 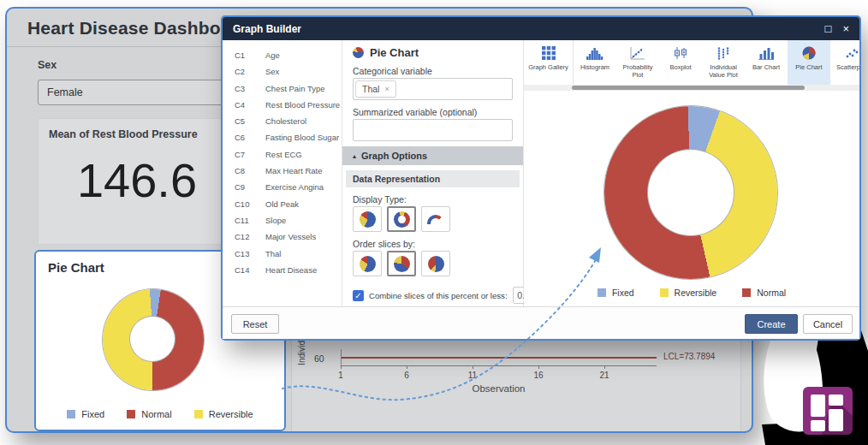 I want to click on column-row: C1Age, so click(x=282, y=55).